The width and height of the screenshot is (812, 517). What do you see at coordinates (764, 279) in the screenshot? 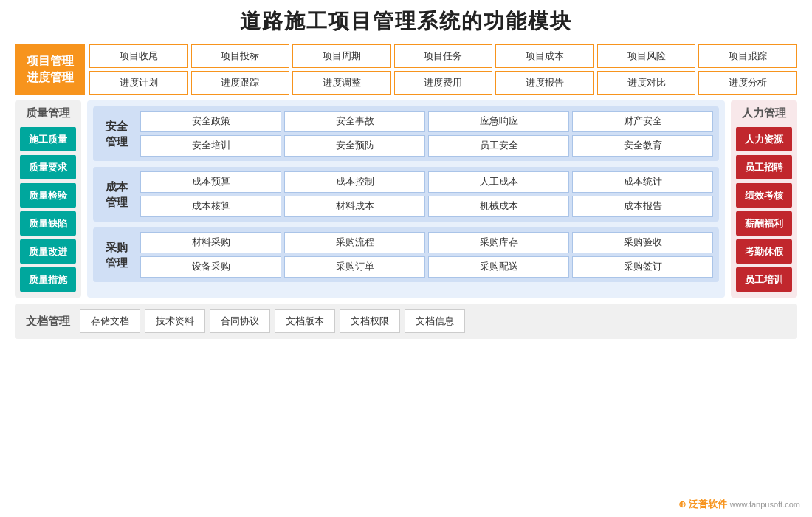
I see `hr-btn-5: 员工培训` at bounding box center [764, 279].